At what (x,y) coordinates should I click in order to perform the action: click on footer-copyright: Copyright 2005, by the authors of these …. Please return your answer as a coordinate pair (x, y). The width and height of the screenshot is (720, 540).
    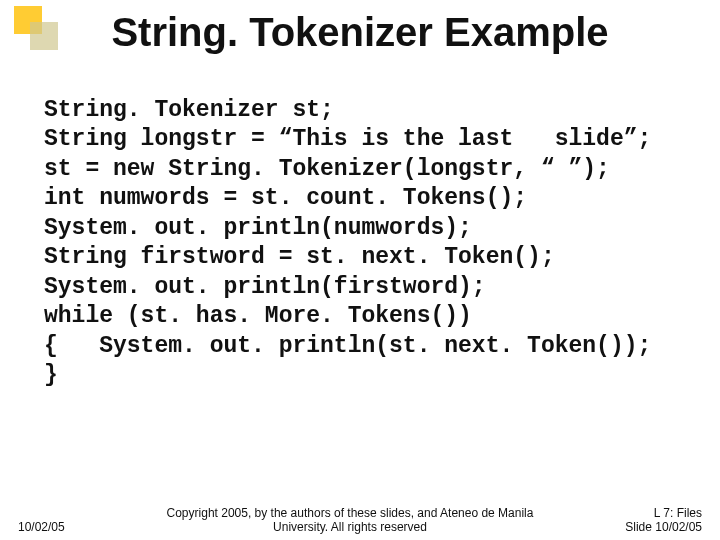
    Looking at the image, I should click on (350, 520).